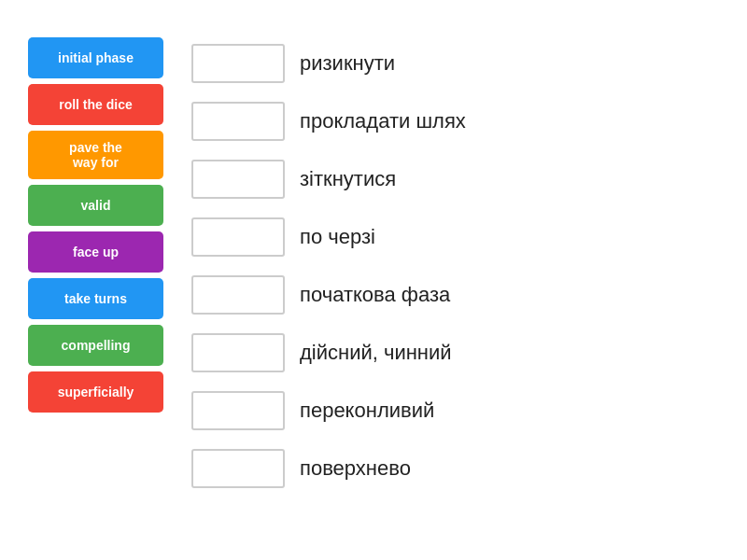 The height and width of the screenshot is (560, 747). What do you see at coordinates (456, 469) in the screenshot?
I see `match-row: поверхнево` at bounding box center [456, 469].